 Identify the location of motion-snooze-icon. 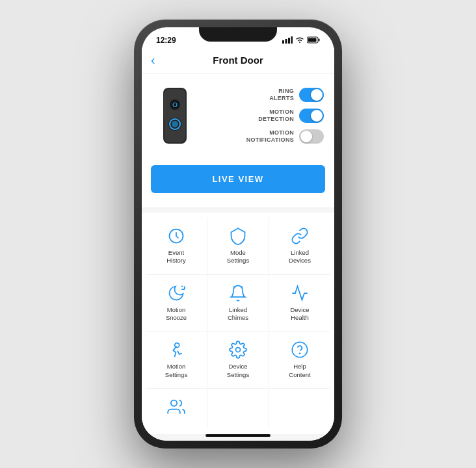
(176, 293).